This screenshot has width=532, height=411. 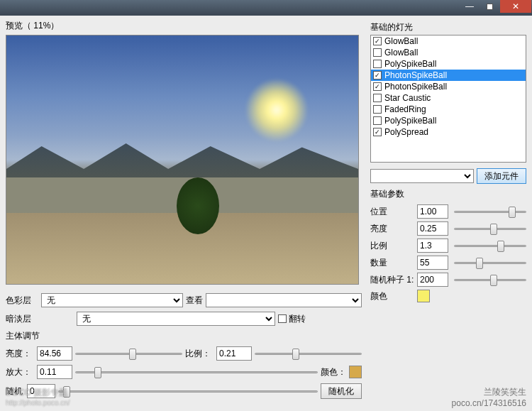 What do you see at coordinates (184, 26) in the screenshot?
I see `preview-label: 预览（ 11%）` at bounding box center [184, 26].